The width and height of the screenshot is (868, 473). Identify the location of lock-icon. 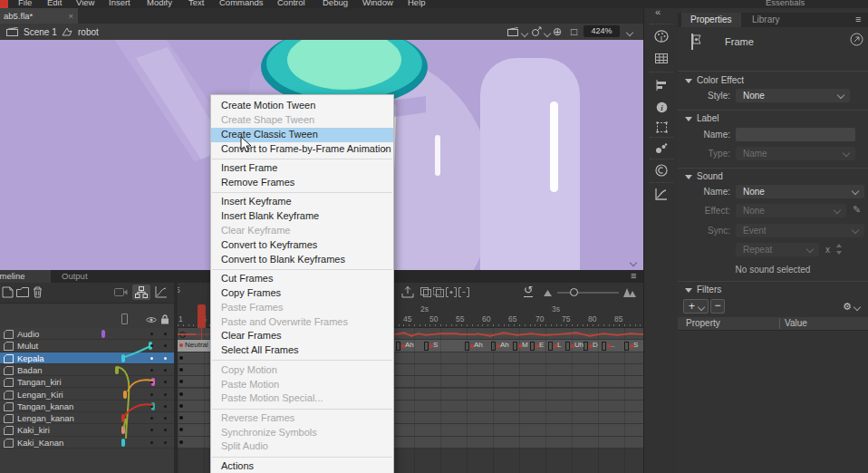
(165, 319).